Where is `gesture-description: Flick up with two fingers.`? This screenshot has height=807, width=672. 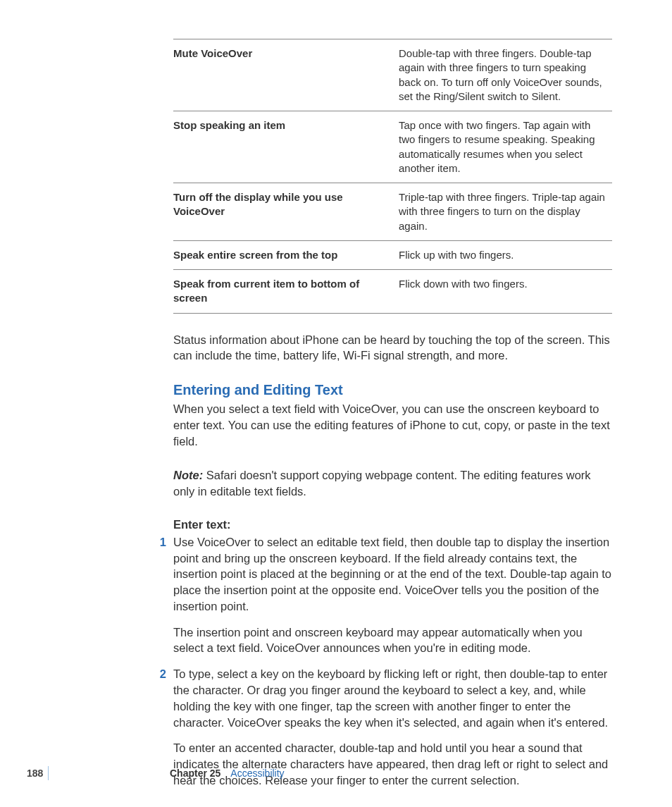
gesture-description: Flick up with two fingers. is located at coordinates (506, 255).